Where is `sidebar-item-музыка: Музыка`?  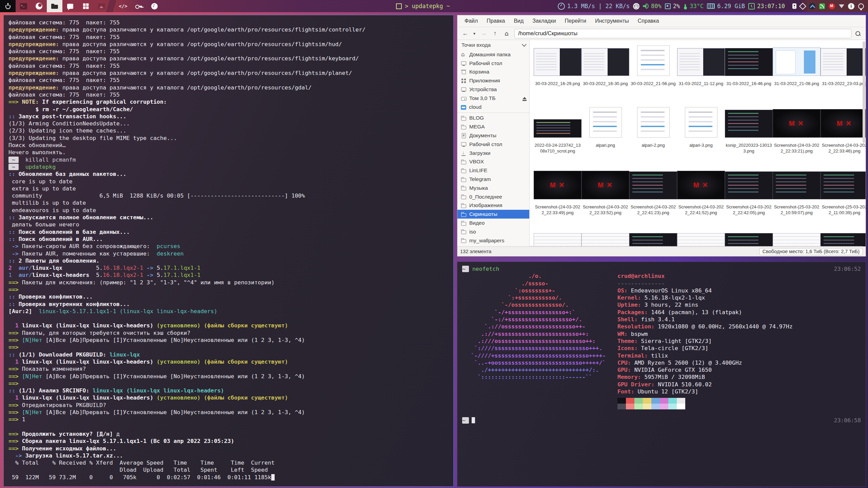 sidebar-item-музыка: Музыка is located at coordinates (493, 188).